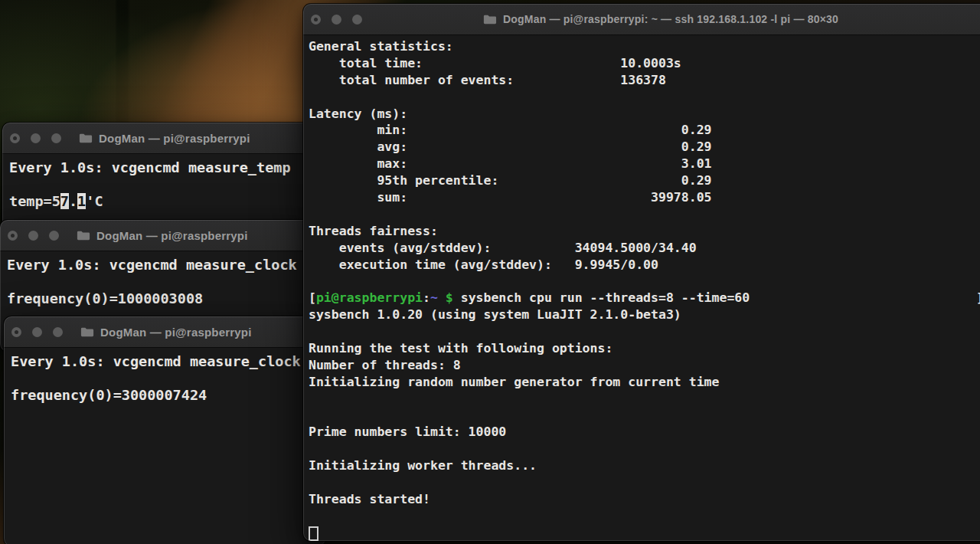 This screenshot has width=980, height=544. I want to click on prompt-user-host: pi@raspberrypi, so click(369, 297).